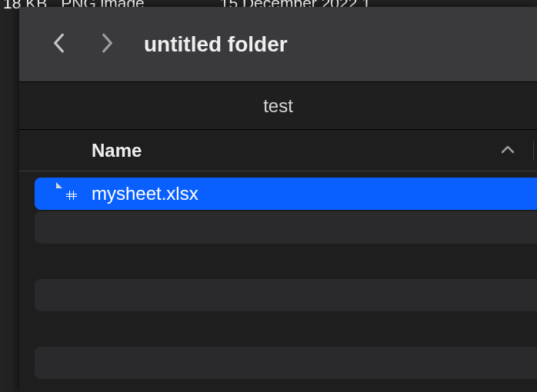  What do you see at coordinates (534, 151) in the screenshot?
I see `column-divider` at bounding box center [534, 151].